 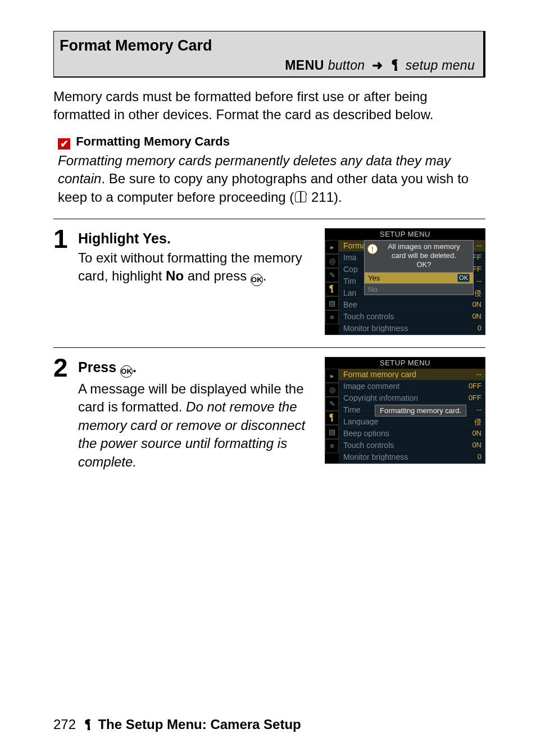 I want to click on step-body: A message will be displayed while the ca…, so click(x=199, y=425).